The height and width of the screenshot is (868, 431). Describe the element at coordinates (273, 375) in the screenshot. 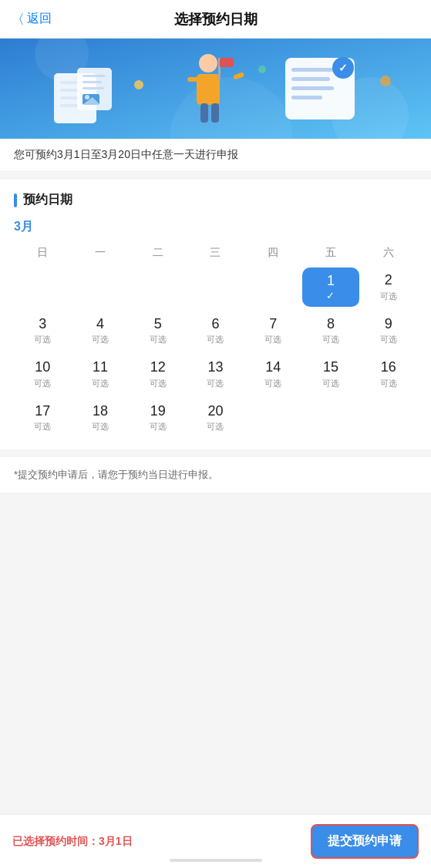

I see `calendar-day-cell: 14可选` at that location.